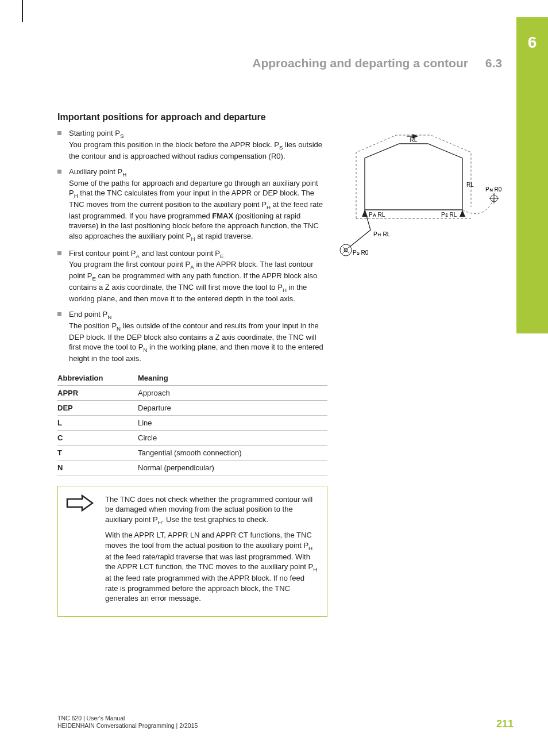 This screenshot has width=548, height=756. What do you see at coordinates (212, 567) in the screenshot?
I see `note-paragraph: With the APPR LT, APPR LN and APPR CT fu…` at bounding box center [212, 567].